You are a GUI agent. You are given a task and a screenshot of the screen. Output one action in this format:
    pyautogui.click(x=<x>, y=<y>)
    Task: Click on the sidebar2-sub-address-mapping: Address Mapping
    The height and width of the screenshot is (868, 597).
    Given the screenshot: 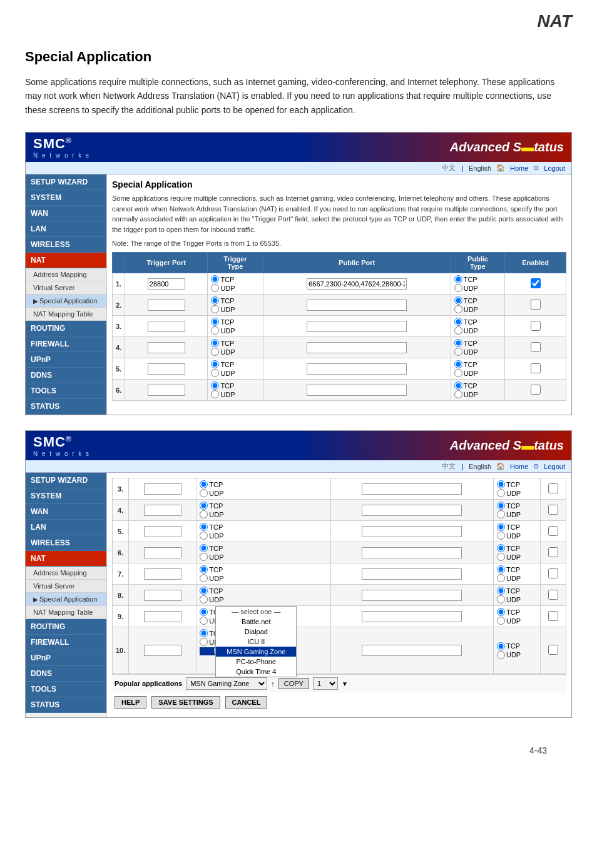 What is the action you would take?
    pyautogui.click(x=66, y=573)
    